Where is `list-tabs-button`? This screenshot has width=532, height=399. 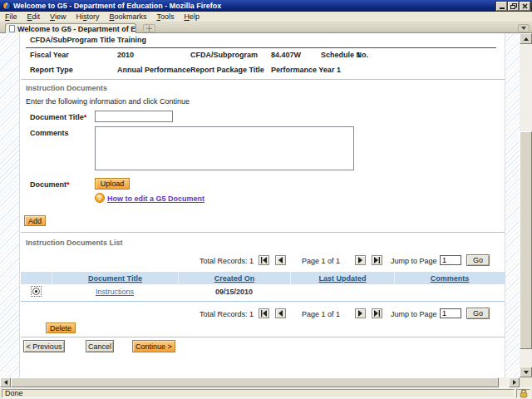
list-tabs-button is located at coordinates (524, 28).